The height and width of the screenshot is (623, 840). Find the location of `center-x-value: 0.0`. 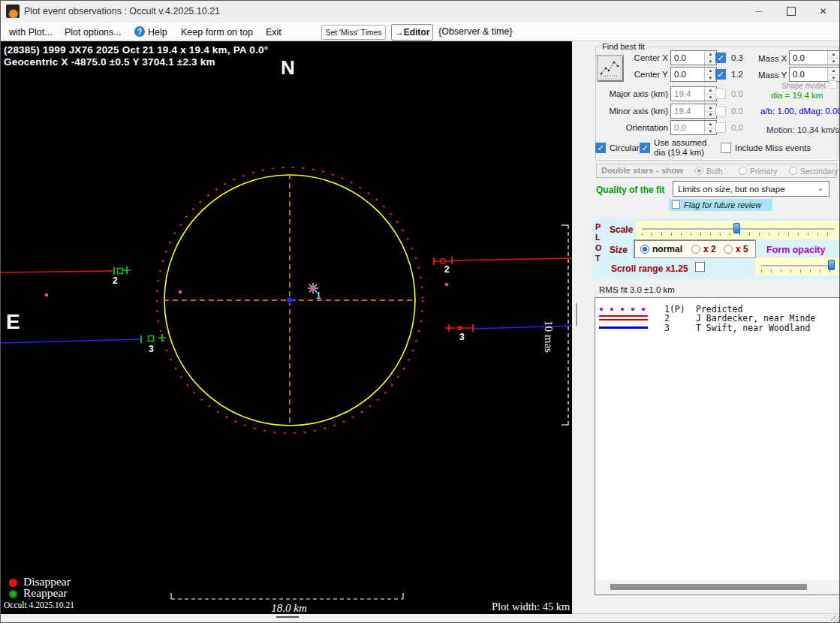

center-x-value: 0.0 is located at coordinates (680, 58).